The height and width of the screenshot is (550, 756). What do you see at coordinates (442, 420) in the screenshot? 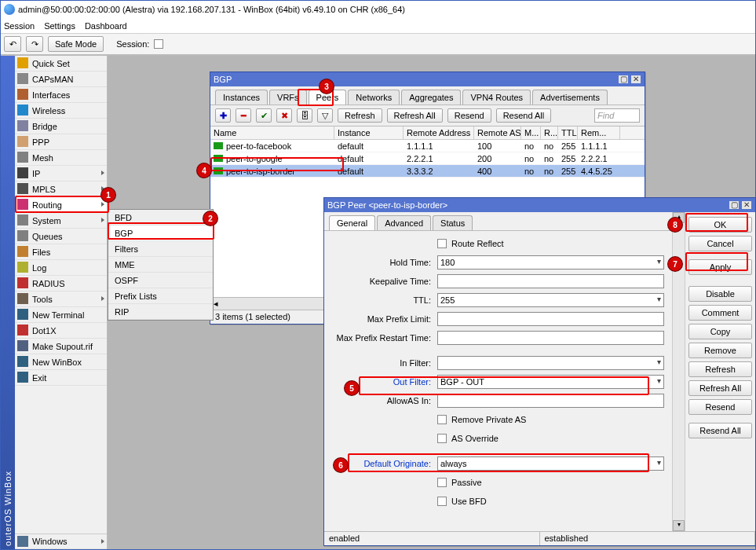
I see `remove-private-checkbox` at bounding box center [442, 420].